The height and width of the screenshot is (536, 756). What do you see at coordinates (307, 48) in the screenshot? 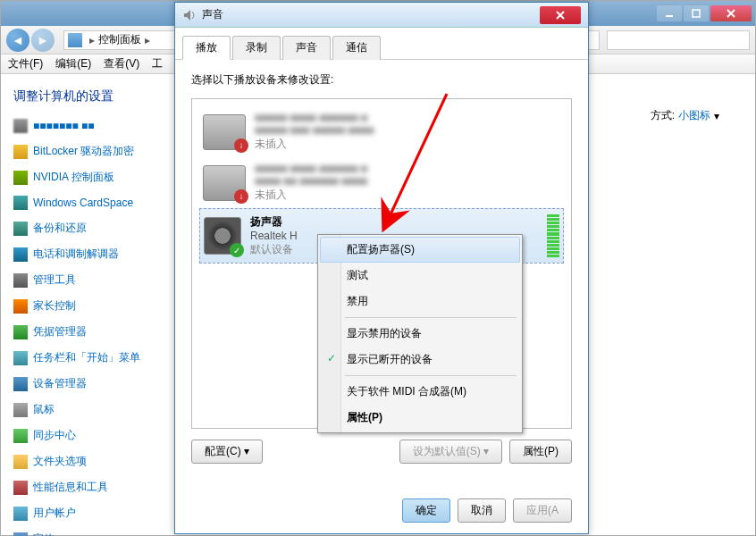
I see `tab-sound: 声音` at bounding box center [307, 48].